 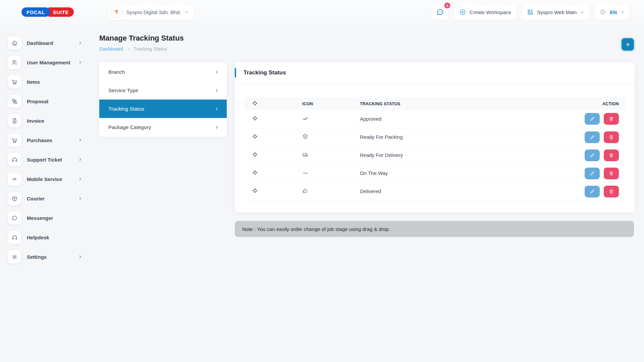 I want to click on column-header-action: ACTION, so click(x=596, y=104).